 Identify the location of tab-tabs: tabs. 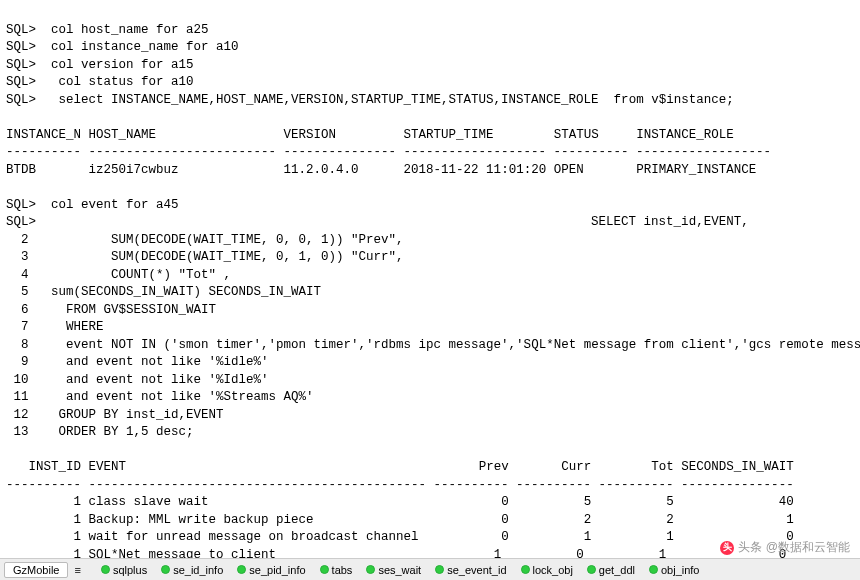
(336, 570).